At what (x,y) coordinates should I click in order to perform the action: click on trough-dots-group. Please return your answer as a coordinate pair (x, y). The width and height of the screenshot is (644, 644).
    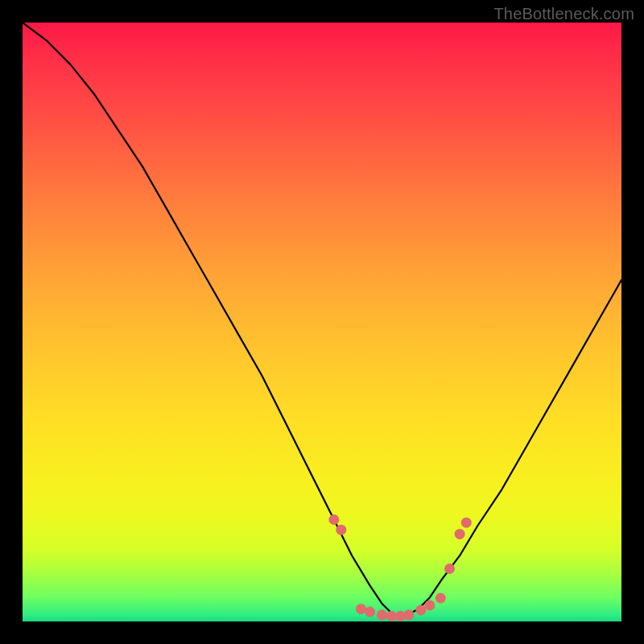
    Looking at the image, I should click on (399, 568).